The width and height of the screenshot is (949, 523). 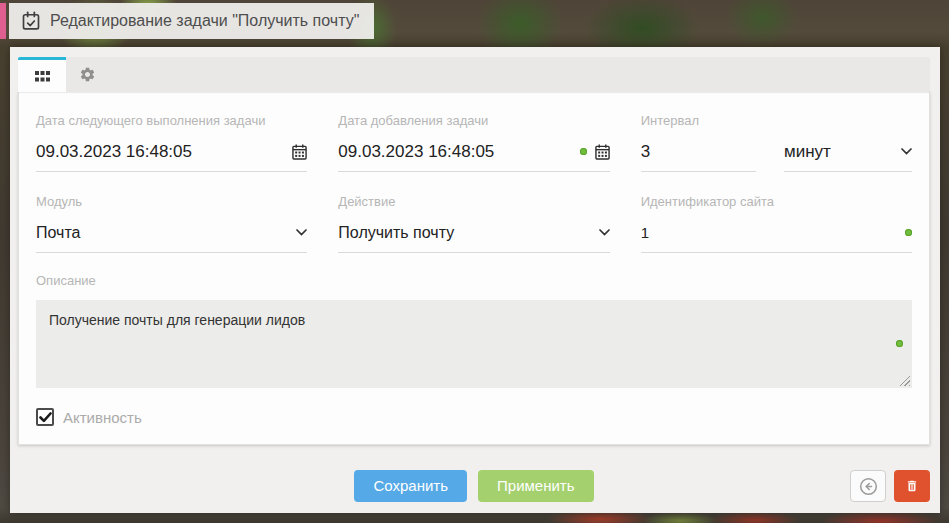 I want to click on field-label: Идентификатор сайта, so click(x=776, y=202).